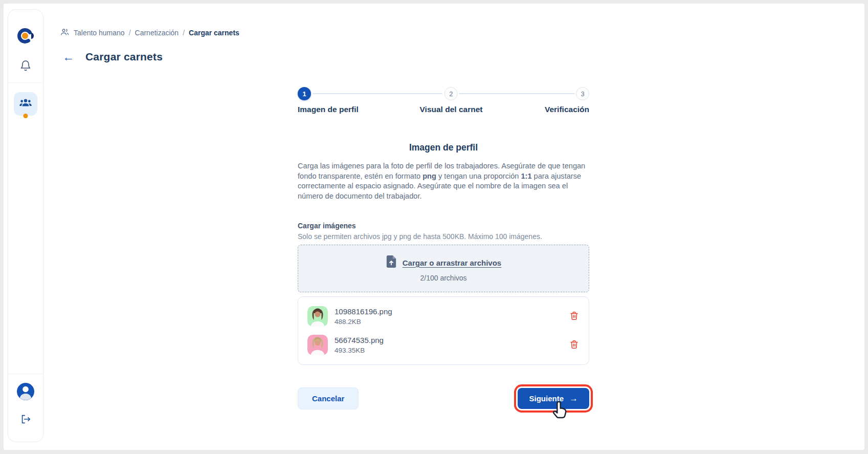 This screenshot has height=454, width=868. What do you see at coordinates (26, 104) in the screenshot?
I see `sidebar-item-talento-humano` at bounding box center [26, 104].